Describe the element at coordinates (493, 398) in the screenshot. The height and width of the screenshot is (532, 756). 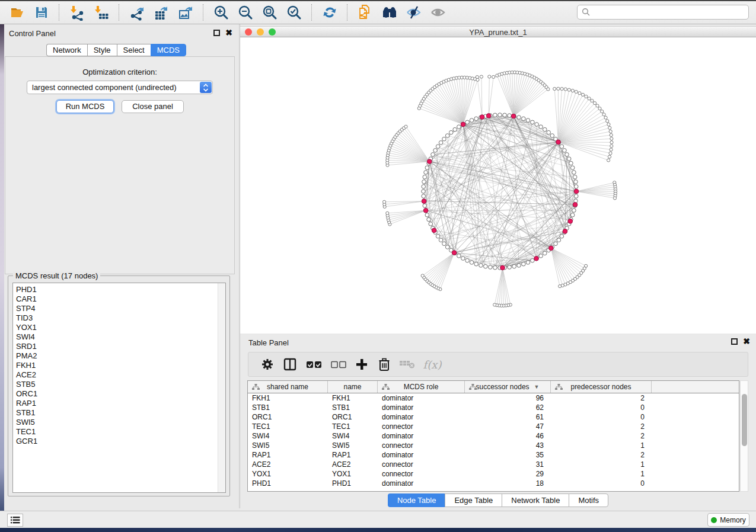
I see `table-row: FKH1FKH1dominator962` at that location.